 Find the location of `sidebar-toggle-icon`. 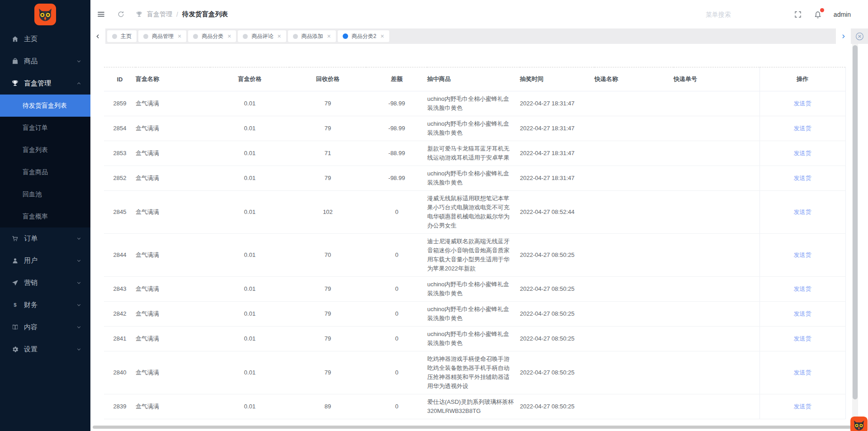

sidebar-toggle-icon is located at coordinates (101, 14).